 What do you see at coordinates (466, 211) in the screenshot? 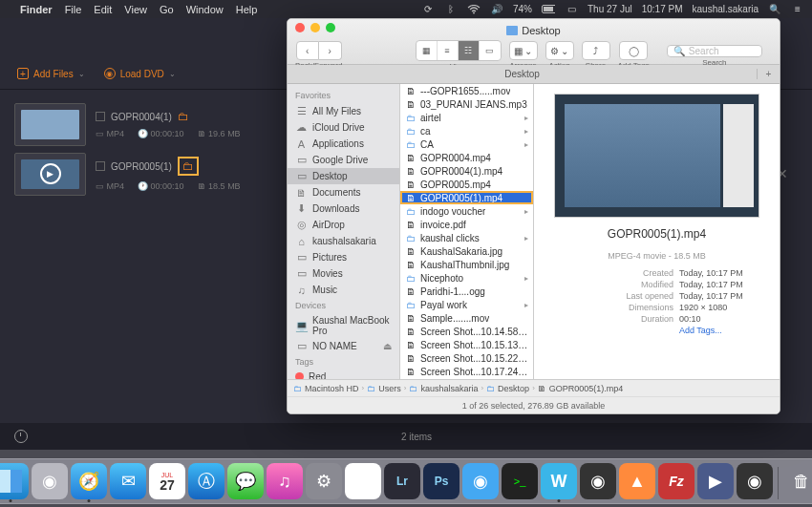
I see `list-item: 🗀indogo voucher▸` at bounding box center [466, 211].